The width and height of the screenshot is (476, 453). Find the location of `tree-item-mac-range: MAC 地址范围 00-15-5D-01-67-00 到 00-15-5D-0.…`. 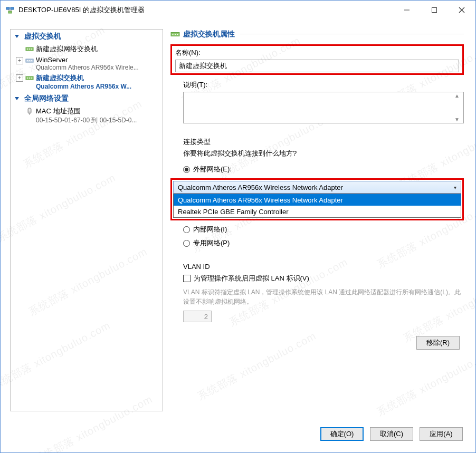

tree-item-mac-range: MAC 地址范围 00-15-5D-01-67-00 到 00-15-5D-0.… is located at coordinates (87, 116).